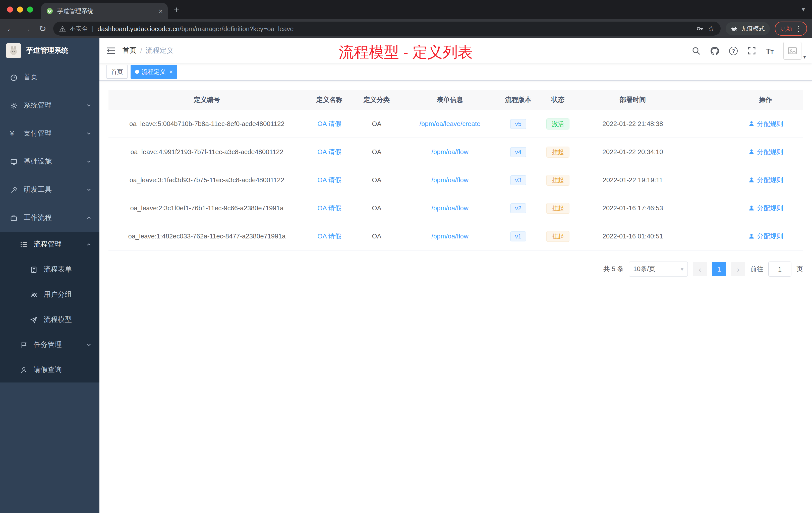  Describe the element at coordinates (14, 105) in the screenshot. I see `gear-icon` at that location.